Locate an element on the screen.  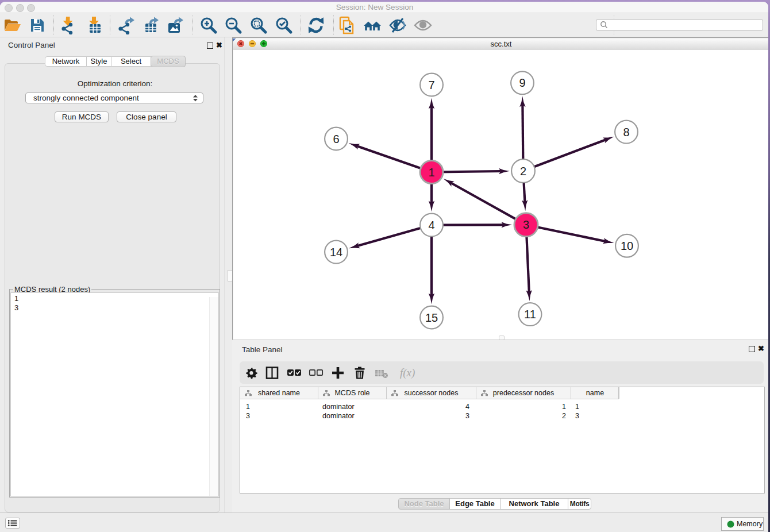
svg-text: 9 is located at coordinates (522, 83).